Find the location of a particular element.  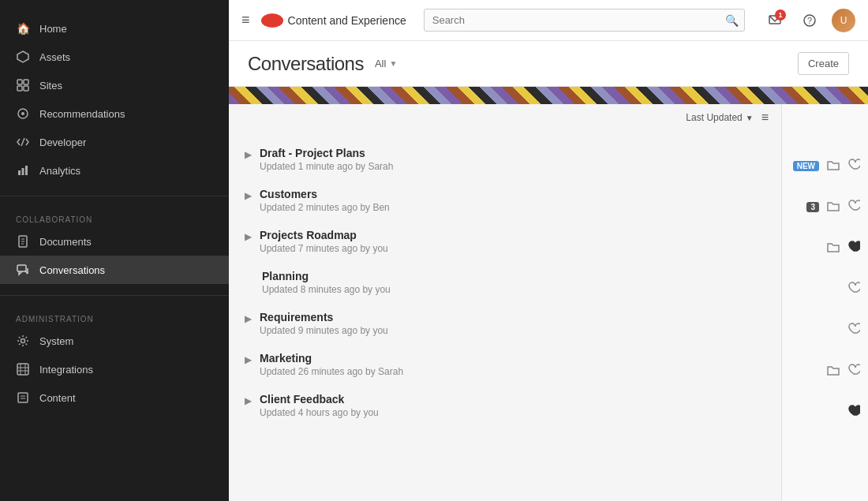

logo-oval is located at coordinates (272, 21).